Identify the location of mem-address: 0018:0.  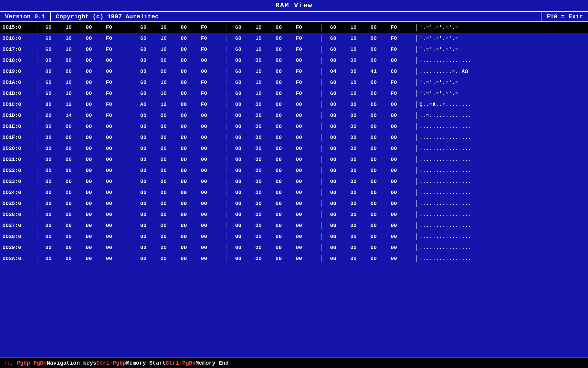
(18, 61).